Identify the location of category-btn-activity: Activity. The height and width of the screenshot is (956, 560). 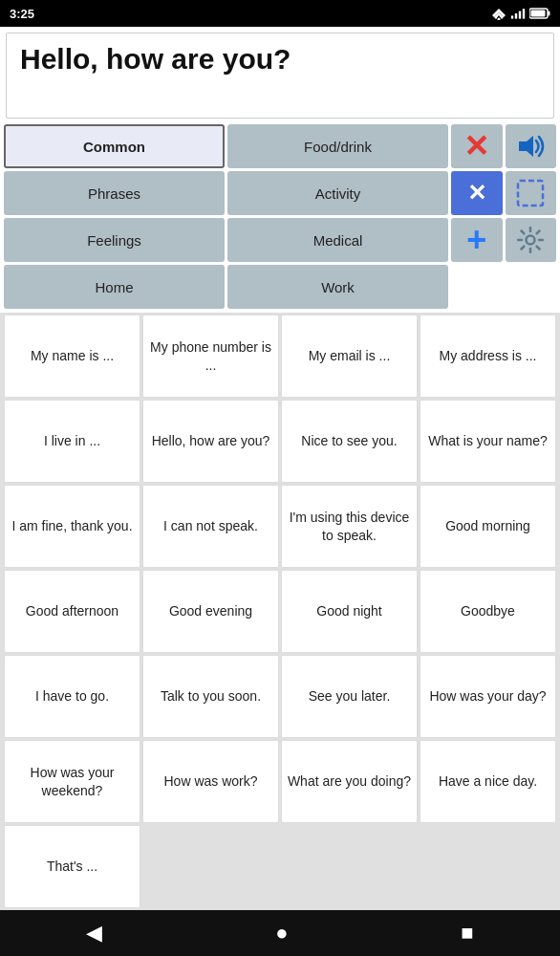
(338, 193).